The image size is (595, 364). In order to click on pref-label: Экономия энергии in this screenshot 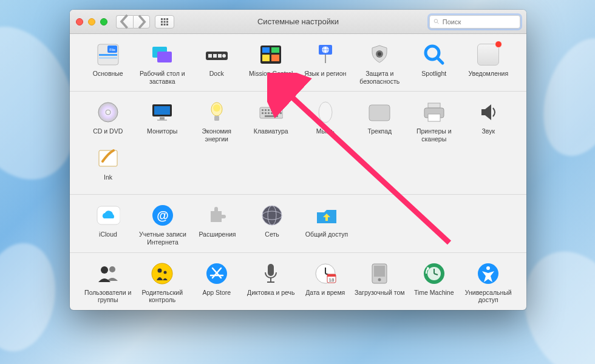, I will do `click(217, 135)`.